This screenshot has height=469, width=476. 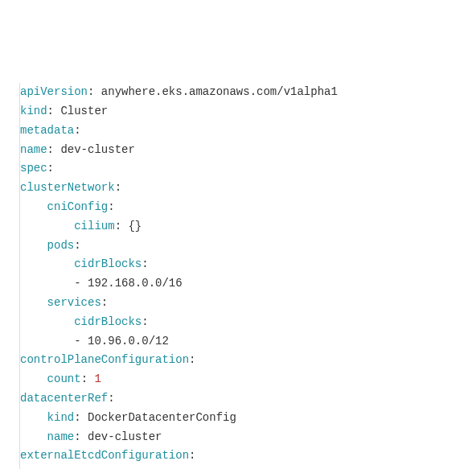 I want to click on yaml-key: cniConfig, so click(x=78, y=207).